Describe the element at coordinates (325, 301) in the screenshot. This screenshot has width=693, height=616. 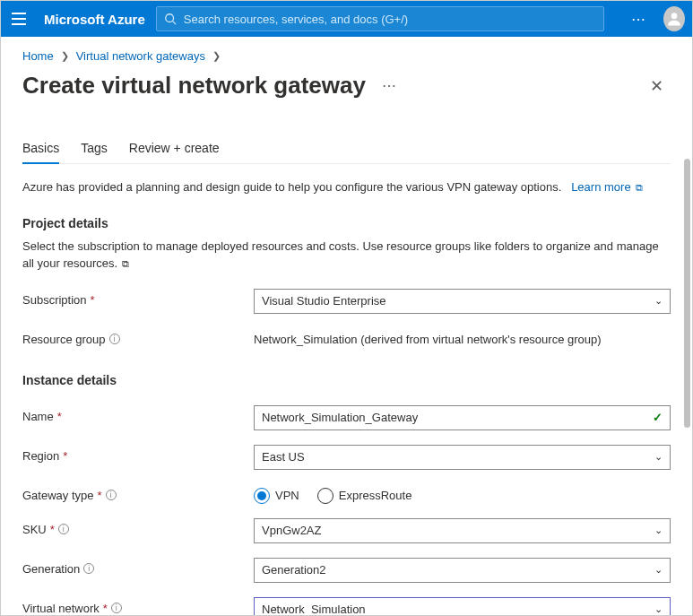
I see `subscription-value: Visual Studio Enterprise` at that location.